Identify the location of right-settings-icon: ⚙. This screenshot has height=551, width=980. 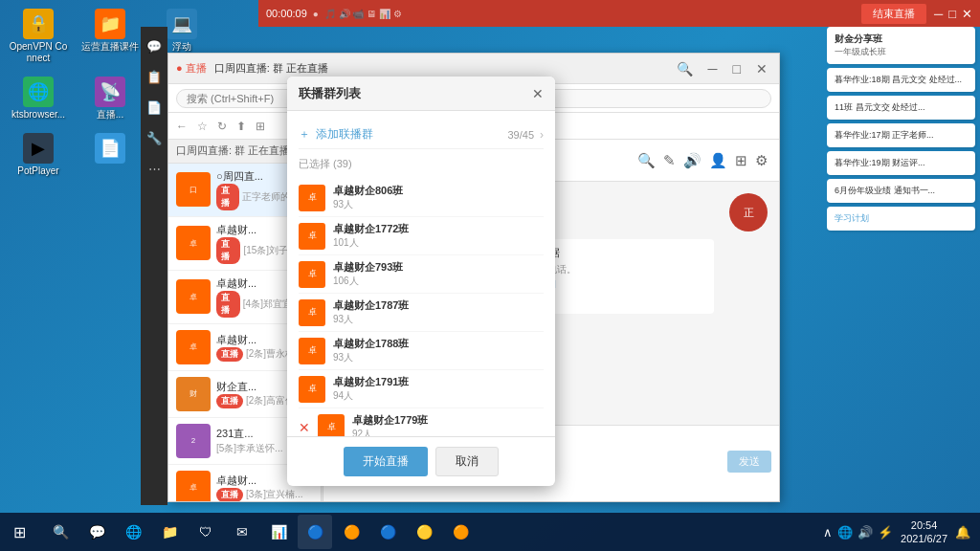
(762, 161).